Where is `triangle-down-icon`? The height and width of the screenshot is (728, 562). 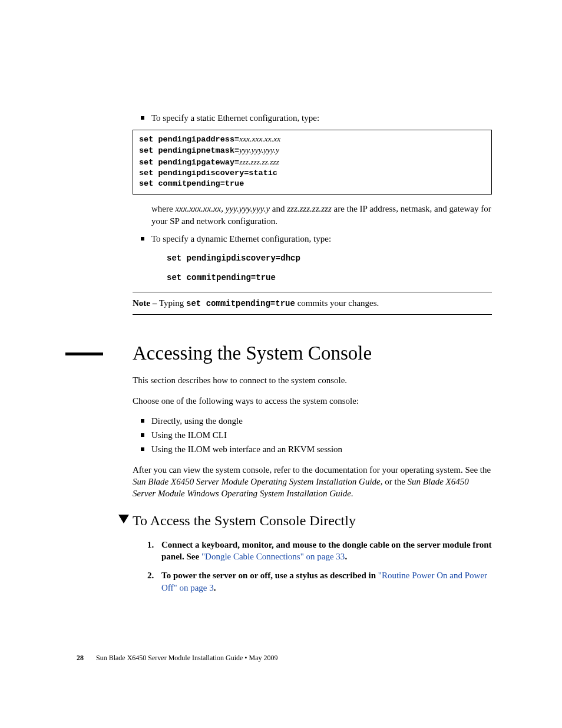 triangle-down-icon is located at coordinates (124, 519).